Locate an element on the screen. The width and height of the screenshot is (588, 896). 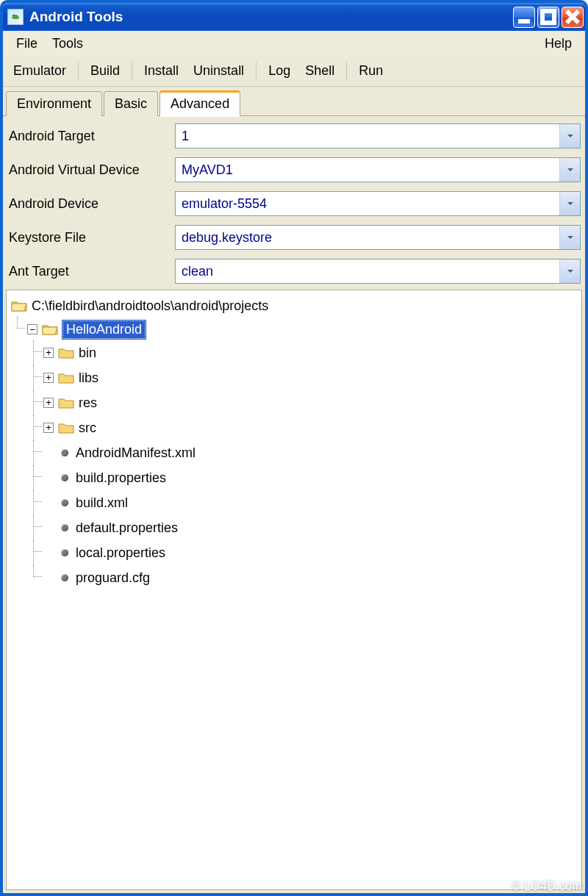
tree-file-label: default.properties is located at coordinates (126, 528).